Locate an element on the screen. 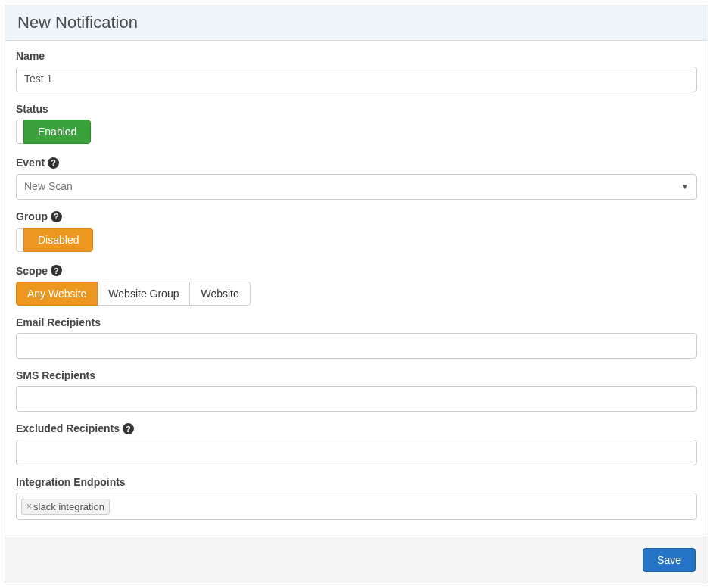 The height and width of the screenshot is (588, 713). group-toggle: Disabled is located at coordinates (54, 240).